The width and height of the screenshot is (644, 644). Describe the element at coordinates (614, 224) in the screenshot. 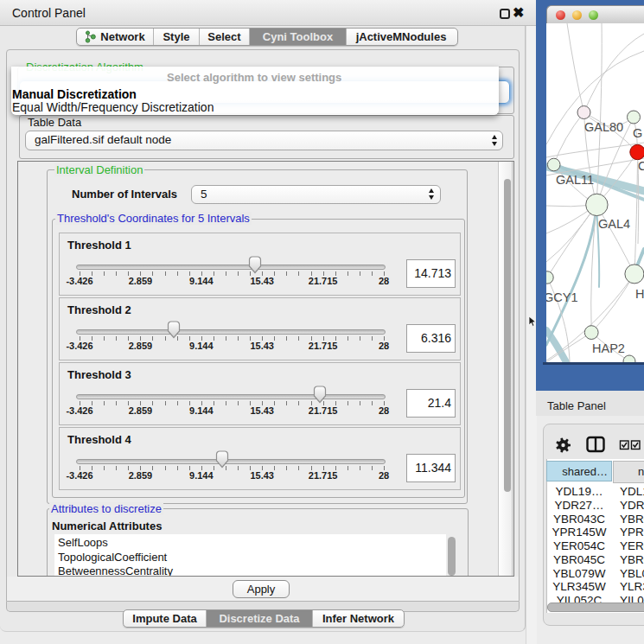

I see `svg-text: GAL4` at that location.